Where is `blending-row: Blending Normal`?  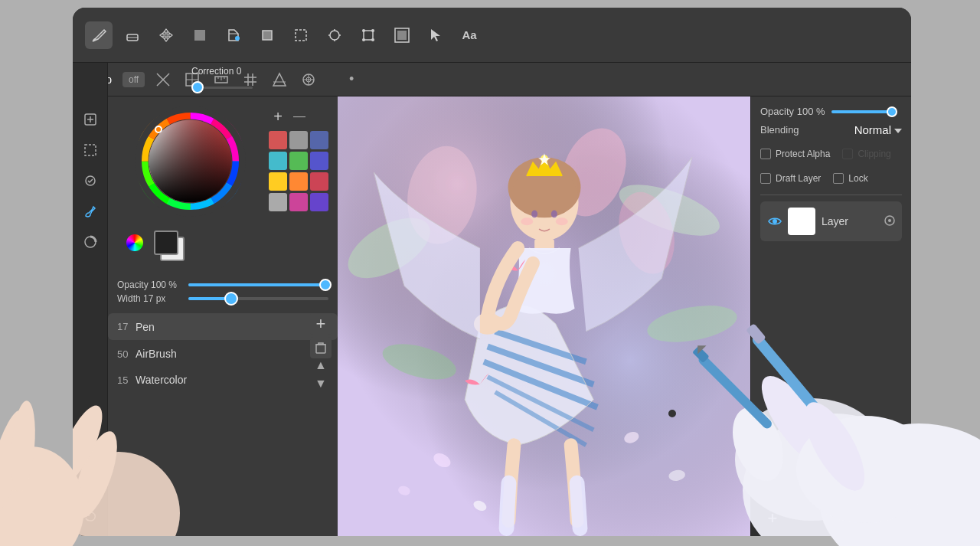
blending-row: Blending Normal is located at coordinates (831, 130).